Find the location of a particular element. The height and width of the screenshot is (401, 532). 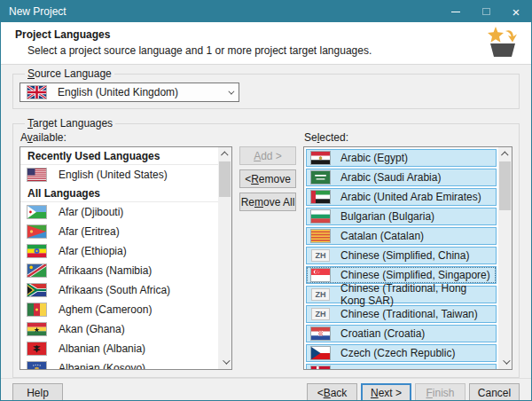

available-language-item: English (United States) is located at coordinates (119, 175).